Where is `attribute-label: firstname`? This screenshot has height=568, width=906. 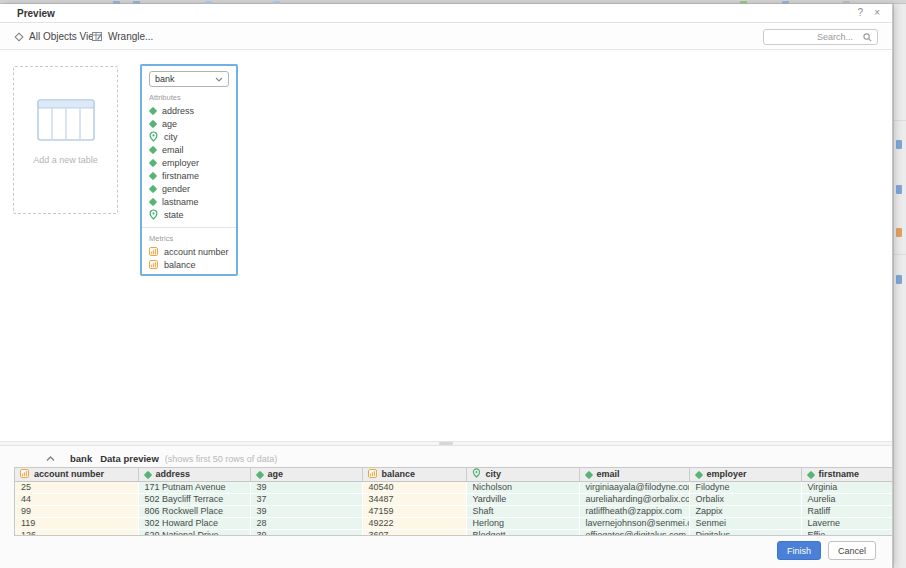
attribute-label: firstname is located at coordinates (180, 176).